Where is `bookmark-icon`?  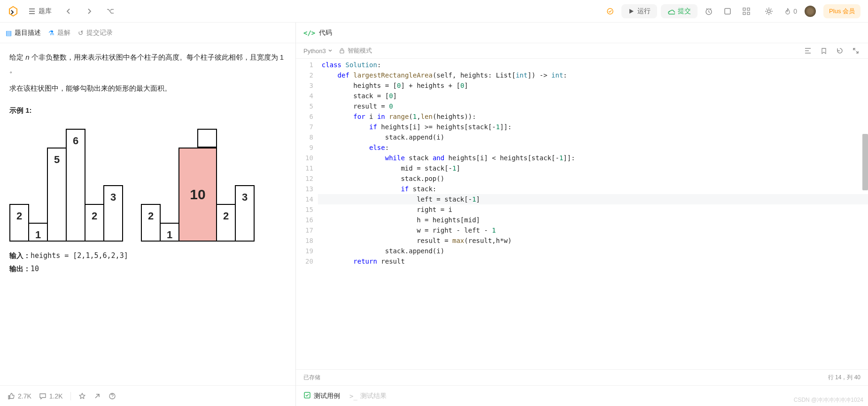 bookmark-icon is located at coordinates (824, 51).